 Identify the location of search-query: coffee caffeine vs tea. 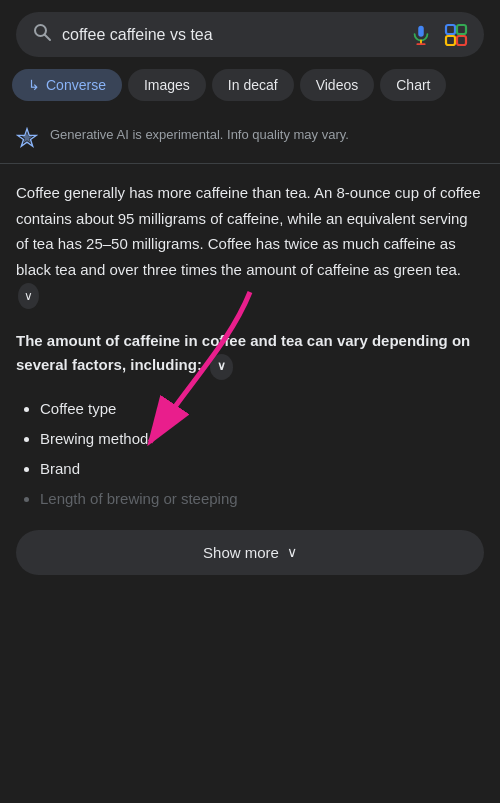
(231, 35).